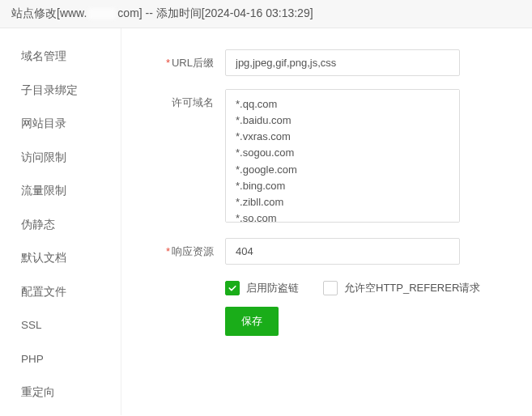 The width and height of the screenshot is (532, 416). What do you see at coordinates (343, 251) in the screenshot?
I see `response-input` at bounding box center [343, 251].